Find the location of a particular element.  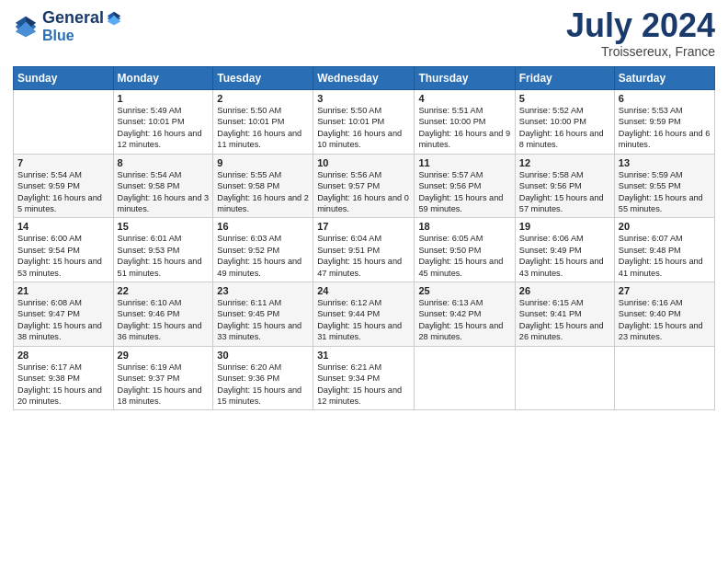

cell-info: Sunrise: 6:17 AM Sunset: 9:38 PM Dayligh… is located at coordinates (63, 385).